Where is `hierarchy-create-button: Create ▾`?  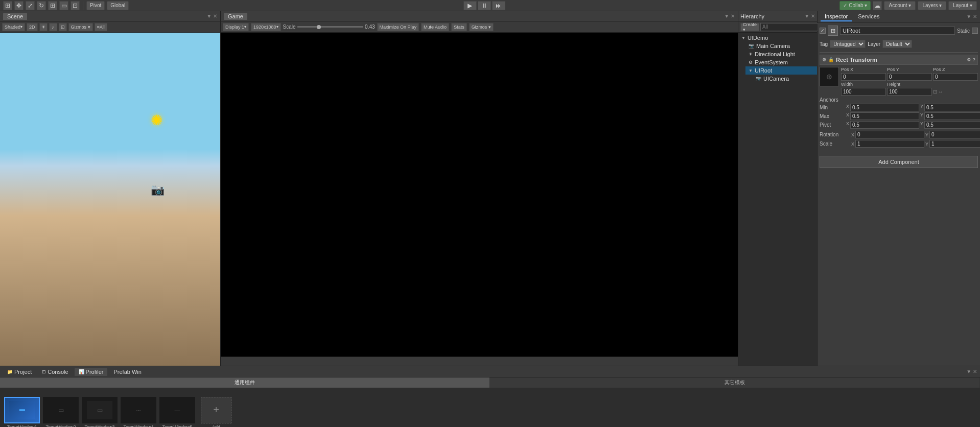 hierarchy-create-button: Create ▾ is located at coordinates (750, 27).